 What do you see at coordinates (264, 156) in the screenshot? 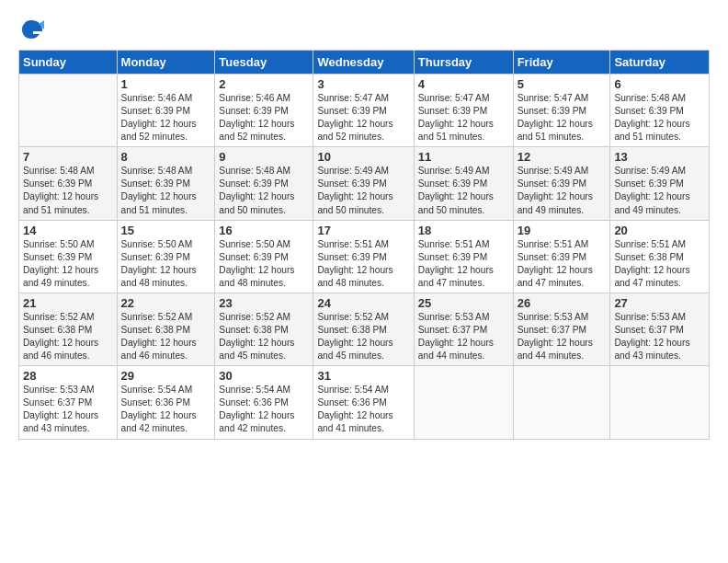
I see `day-number: 9` at bounding box center [264, 156].